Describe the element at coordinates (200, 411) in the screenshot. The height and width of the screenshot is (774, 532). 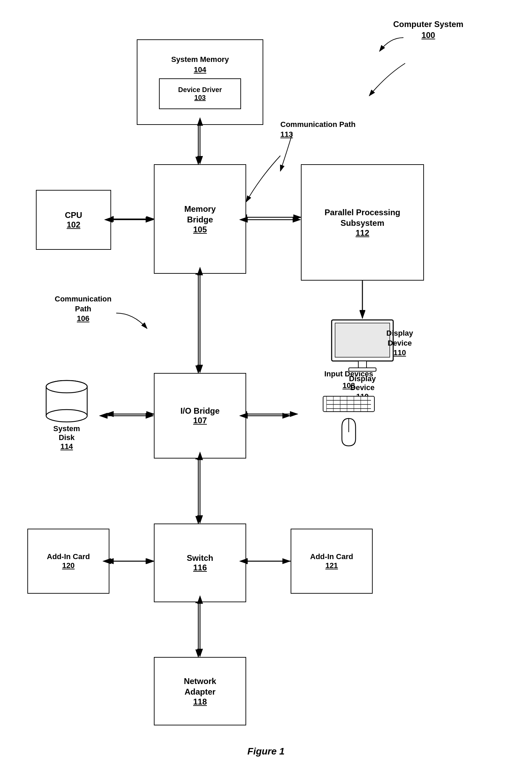
I see `io-bridge-label: I/O Bridge` at that location.